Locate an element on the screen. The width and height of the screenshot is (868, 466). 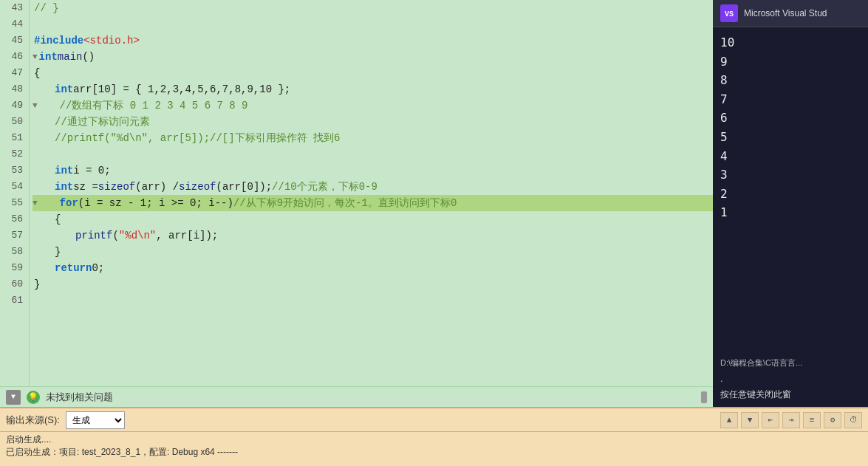
vs-output-number: 2 is located at coordinates (790, 194).